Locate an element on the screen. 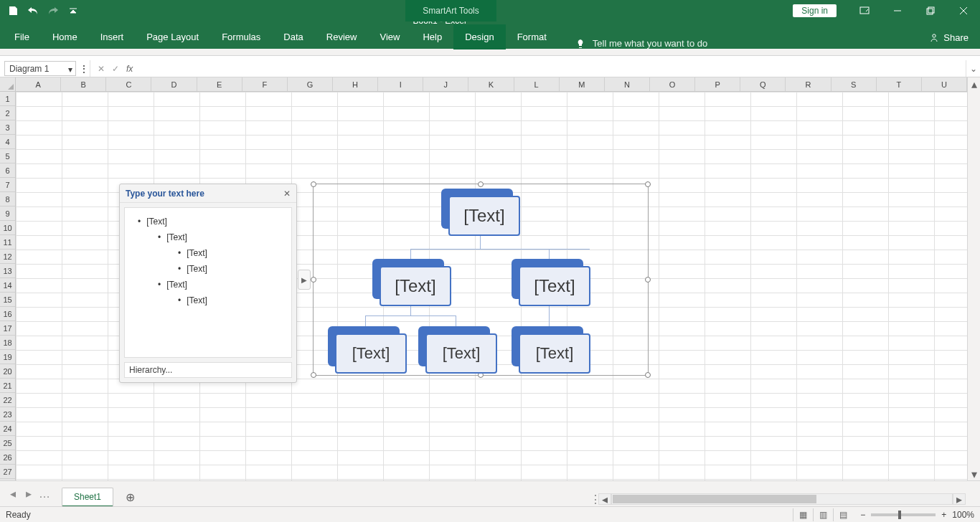  tab-split-handle: ⋮ is located at coordinates (595, 499).